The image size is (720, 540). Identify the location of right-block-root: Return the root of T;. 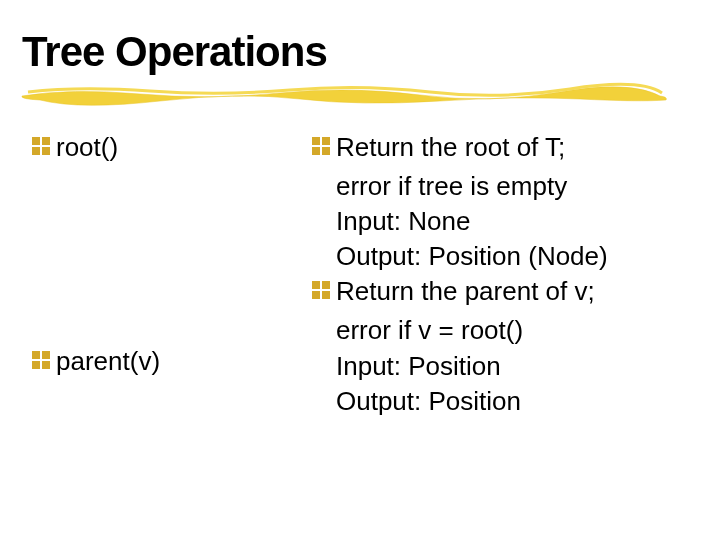
(496, 148).